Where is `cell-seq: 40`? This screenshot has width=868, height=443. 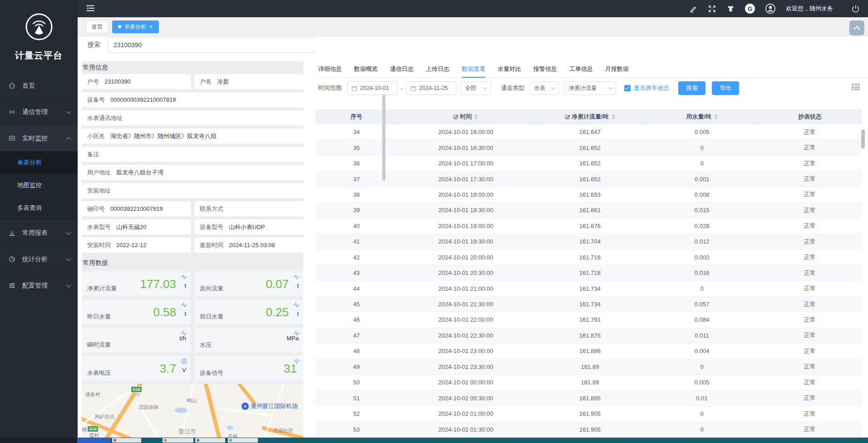
cell-seq: 40 is located at coordinates (356, 226).